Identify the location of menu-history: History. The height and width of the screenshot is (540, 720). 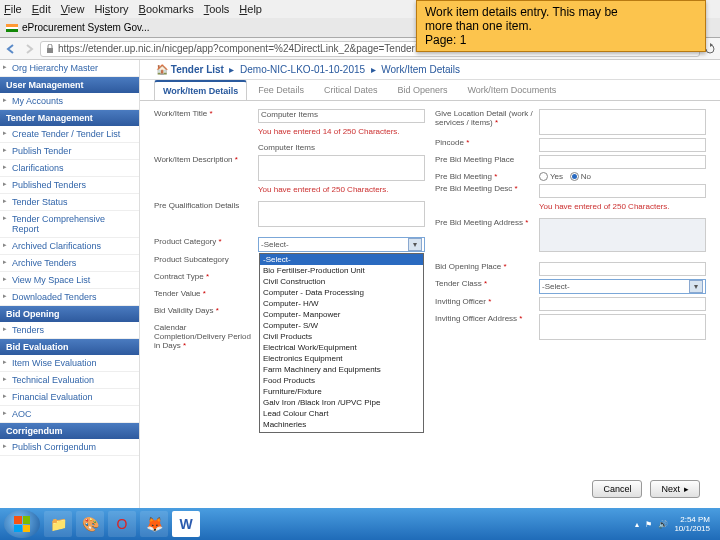
(111, 9).